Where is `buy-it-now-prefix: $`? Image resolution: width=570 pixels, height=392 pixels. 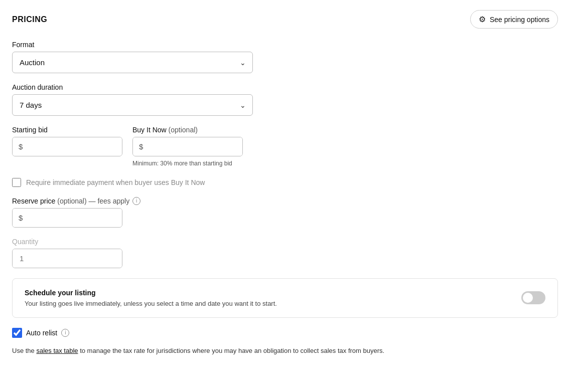
buy-it-now-prefix: $ is located at coordinates (140, 146).